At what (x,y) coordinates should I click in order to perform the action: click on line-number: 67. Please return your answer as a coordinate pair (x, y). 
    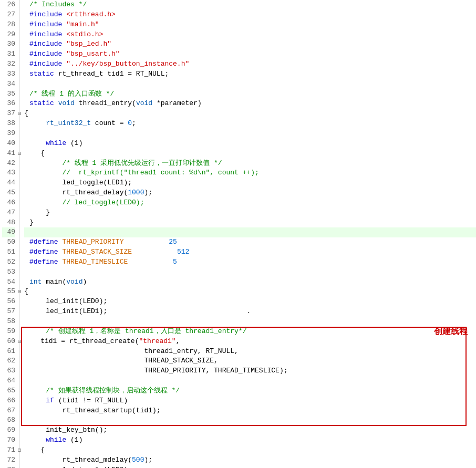
    Looking at the image, I should click on (8, 411).